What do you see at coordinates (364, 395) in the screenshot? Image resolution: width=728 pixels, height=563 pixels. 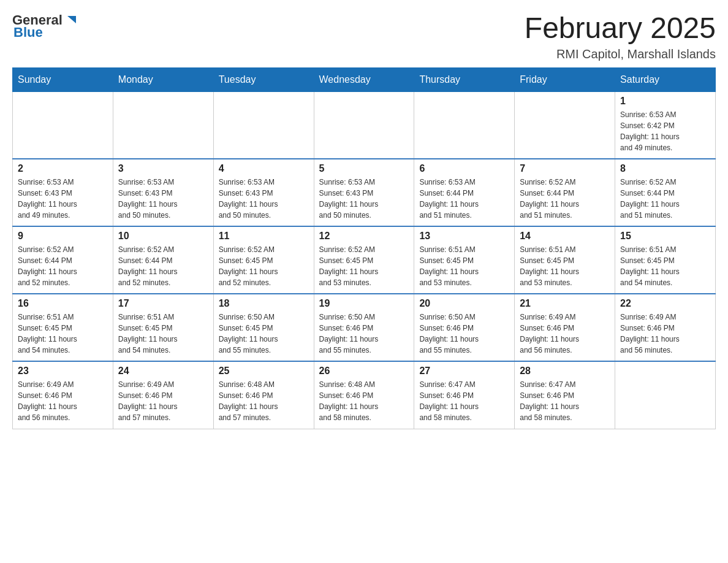 I see `calendar-cell: 26Sunrise: 6:48 AM Sunset: 6:46 PM Dayli…` at bounding box center [364, 395].